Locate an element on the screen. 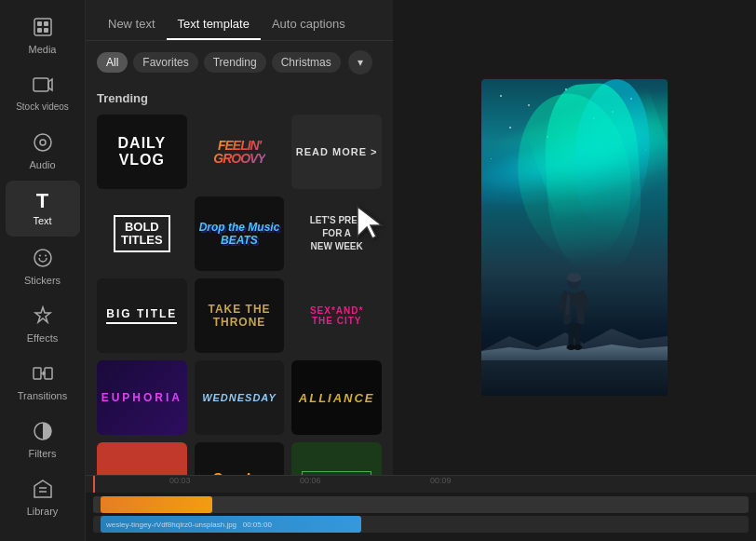 The image size is (756, 541). template-wednesday: Wednesday is located at coordinates (240, 398).